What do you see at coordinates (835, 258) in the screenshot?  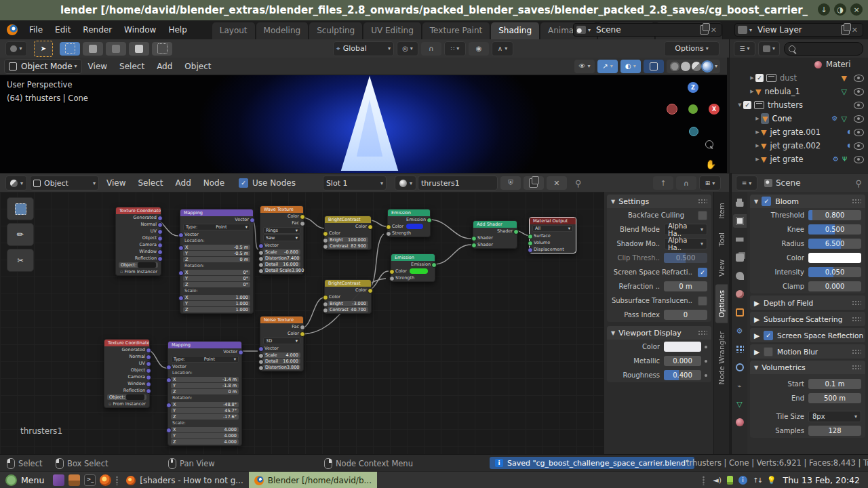 I see `bloom-color-swatch` at bounding box center [835, 258].